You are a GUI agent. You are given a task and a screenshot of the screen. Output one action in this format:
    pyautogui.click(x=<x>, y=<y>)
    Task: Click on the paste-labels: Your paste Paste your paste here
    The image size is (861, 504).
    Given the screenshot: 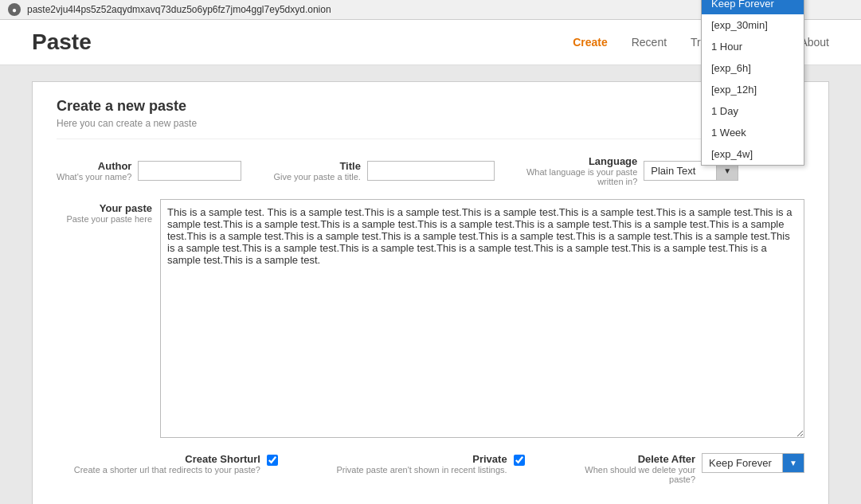 What is the action you would take?
    pyautogui.click(x=104, y=212)
    